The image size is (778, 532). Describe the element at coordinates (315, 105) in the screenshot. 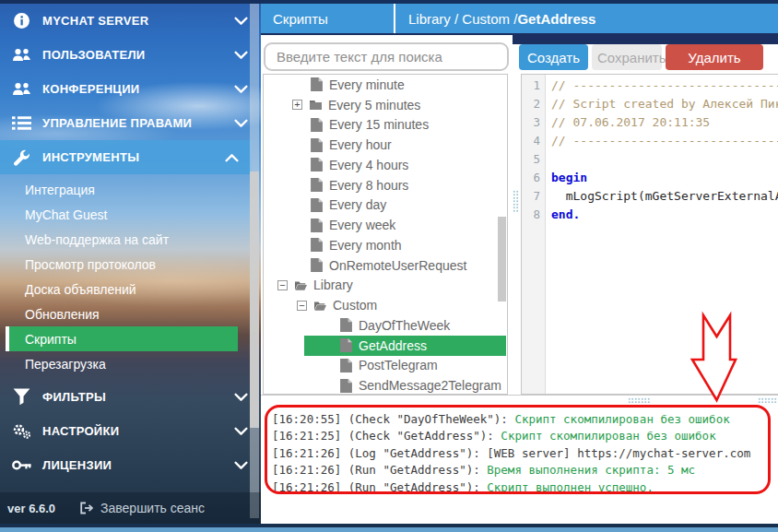

I see `folder-icon` at that location.